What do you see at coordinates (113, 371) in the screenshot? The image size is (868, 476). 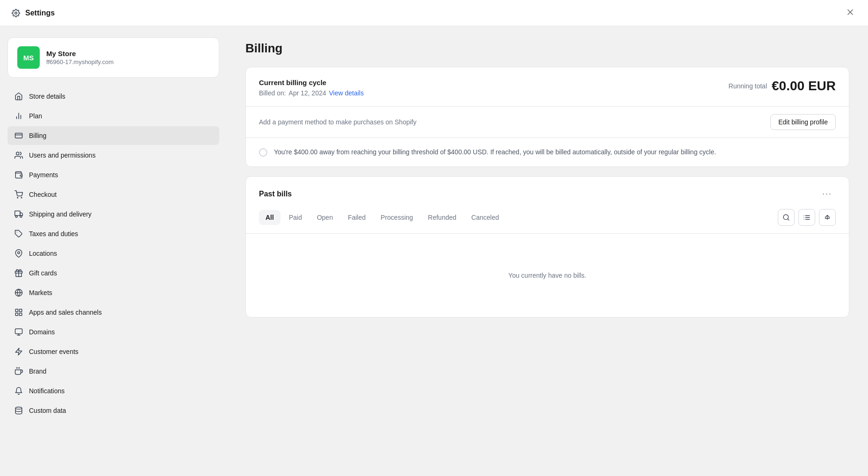 I see `sidebar-item-brand: Brand` at bounding box center [113, 371].